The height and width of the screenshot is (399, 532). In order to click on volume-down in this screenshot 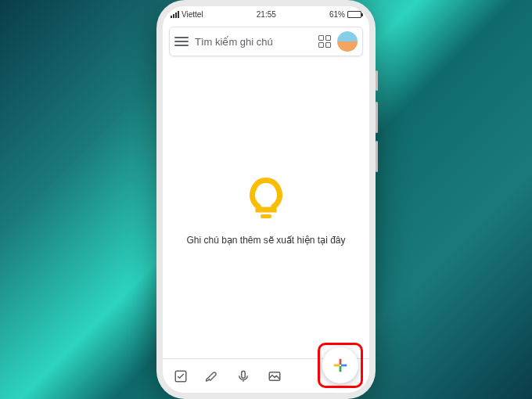, I will do `click(377, 156)`.